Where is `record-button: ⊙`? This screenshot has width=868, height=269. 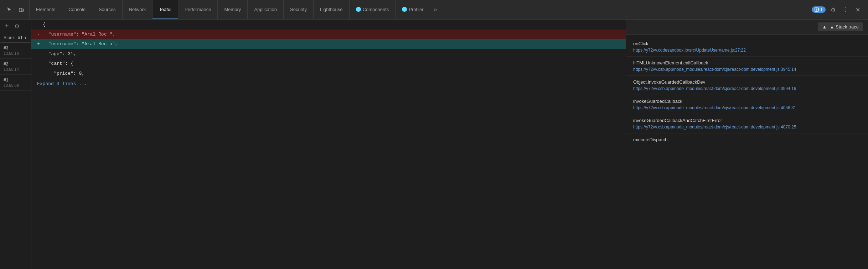 record-button: ⊙ is located at coordinates (17, 26).